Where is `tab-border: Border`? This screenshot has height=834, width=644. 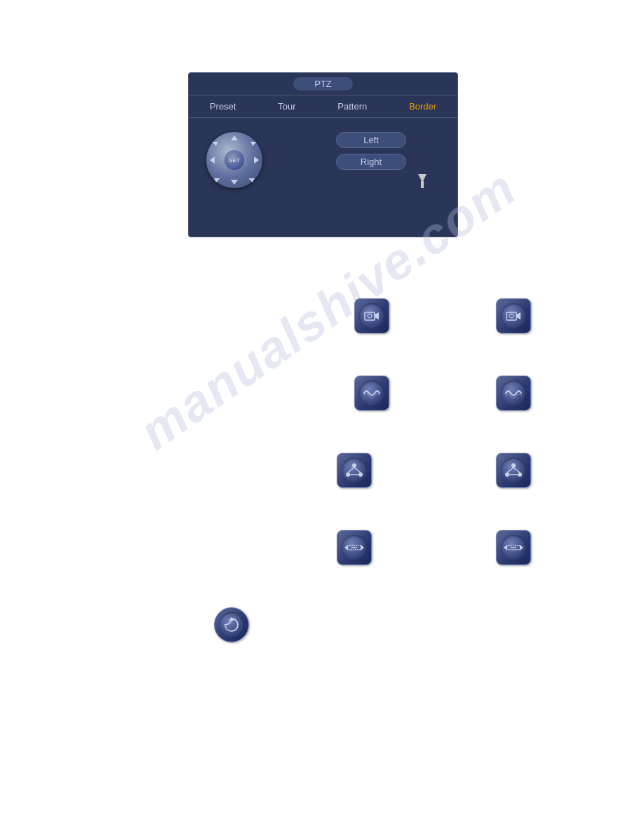
tab-border: Border is located at coordinates (422, 107).